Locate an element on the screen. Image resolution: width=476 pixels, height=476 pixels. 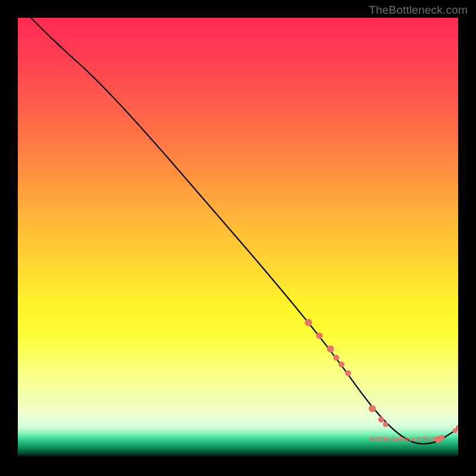
curve-markers is located at coordinates (381, 381).